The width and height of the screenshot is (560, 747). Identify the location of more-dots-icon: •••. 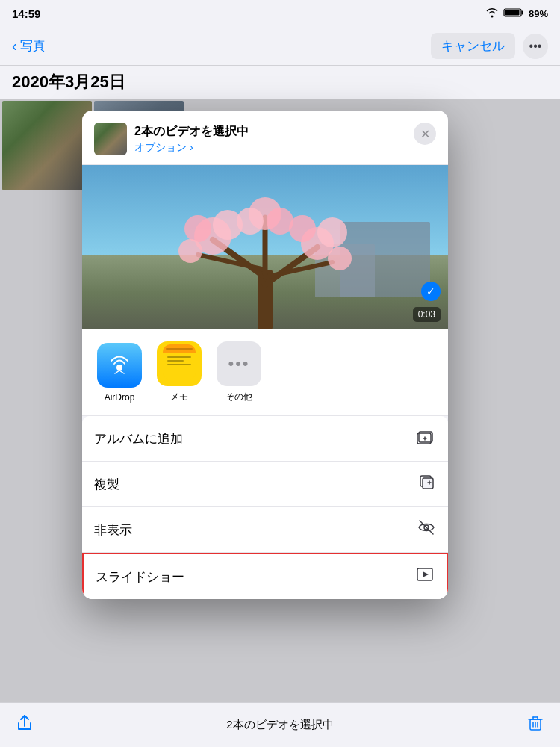
(536, 46).